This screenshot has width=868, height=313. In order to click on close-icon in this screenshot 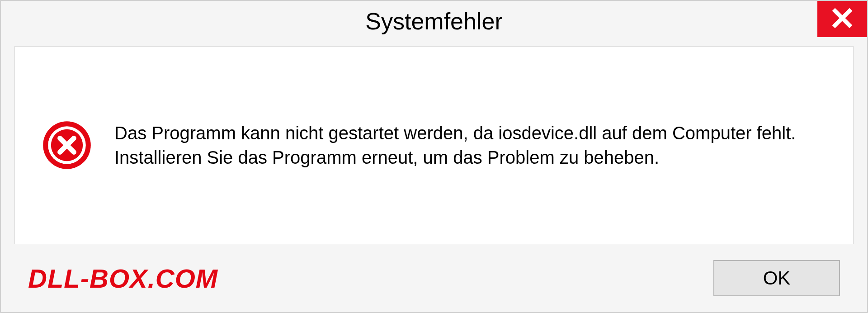, I will do `click(842, 19)`.